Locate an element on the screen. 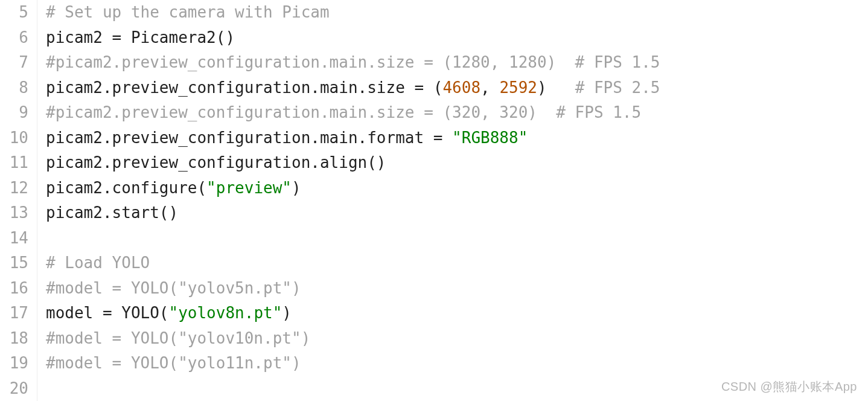 The image size is (868, 401). code-line: #model = YOLO("yolo11n.pt") is located at coordinates (457, 364).